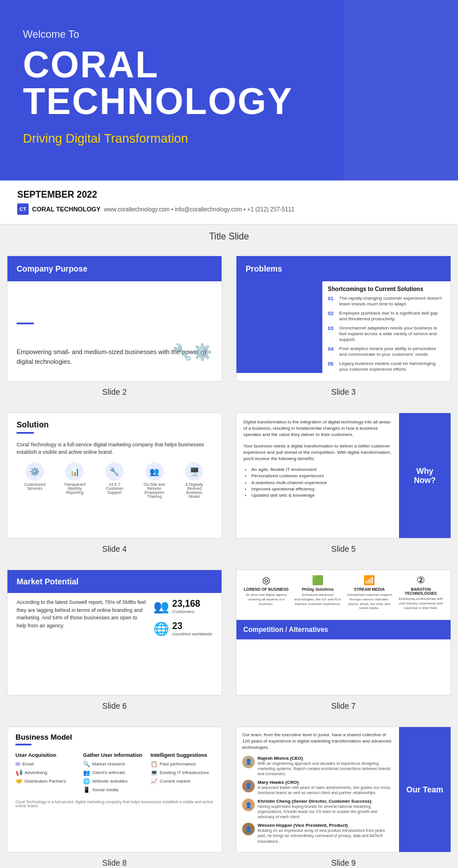 The width and height of the screenshot is (458, 868). Describe the element at coordinates (47, 764) in the screenshot. I see `list-item: ✉Email` at that location.